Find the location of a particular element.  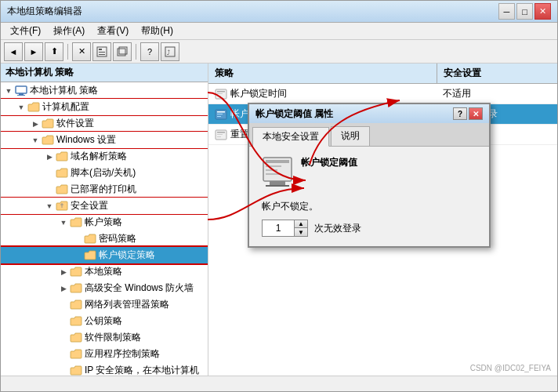

tree-item-account-policy: ▼ 帐户策略 is located at coordinates (104, 223).